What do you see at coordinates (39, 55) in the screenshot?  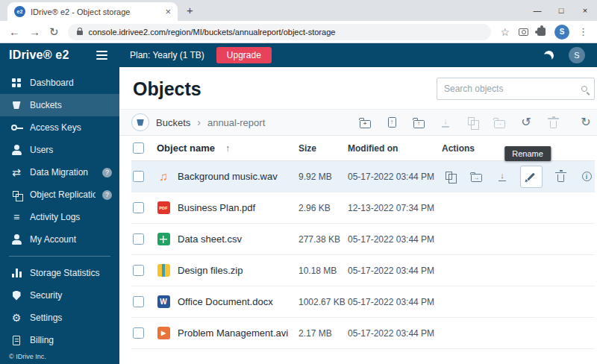 I see `app-logo: IDrive® e2` at bounding box center [39, 55].